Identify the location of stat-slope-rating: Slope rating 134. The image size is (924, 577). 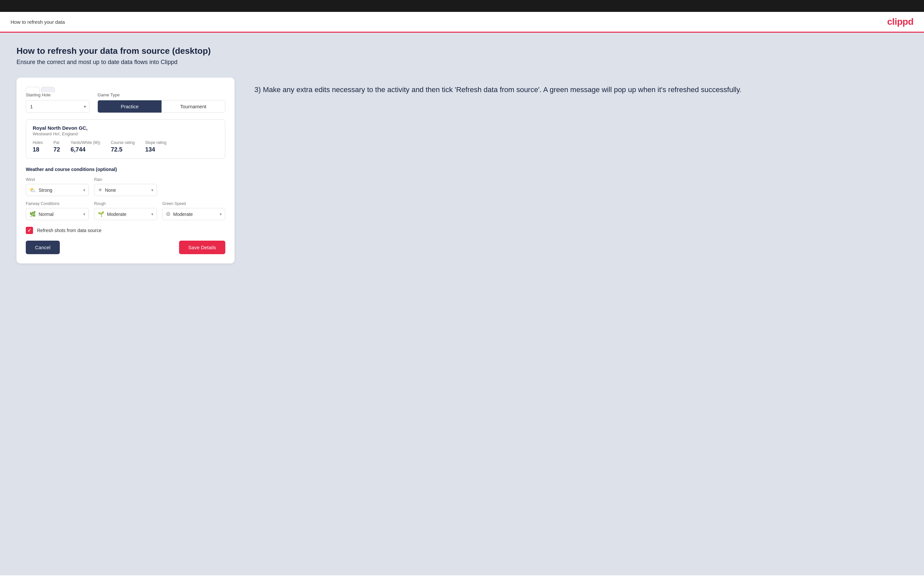
(156, 147).